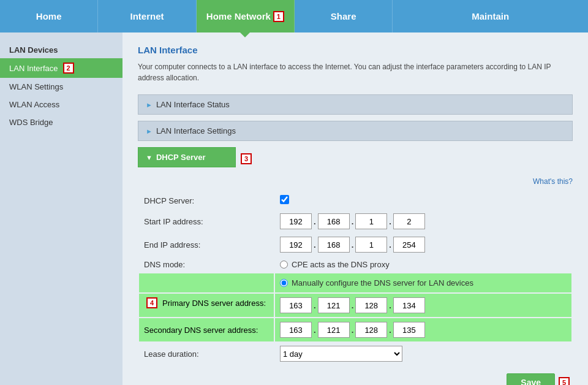 The image size is (588, 385). What do you see at coordinates (279, 17) in the screenshot?
I see `nav-badge-1: 1` at bounding box center [279, 17].